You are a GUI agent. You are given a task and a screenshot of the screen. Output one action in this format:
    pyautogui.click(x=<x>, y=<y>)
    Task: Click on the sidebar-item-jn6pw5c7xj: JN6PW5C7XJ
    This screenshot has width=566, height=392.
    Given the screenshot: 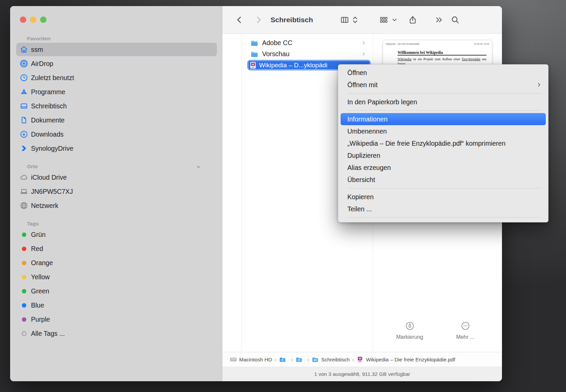 What is the action you would take?
    pyautogui.click(x=116, y=191)
    